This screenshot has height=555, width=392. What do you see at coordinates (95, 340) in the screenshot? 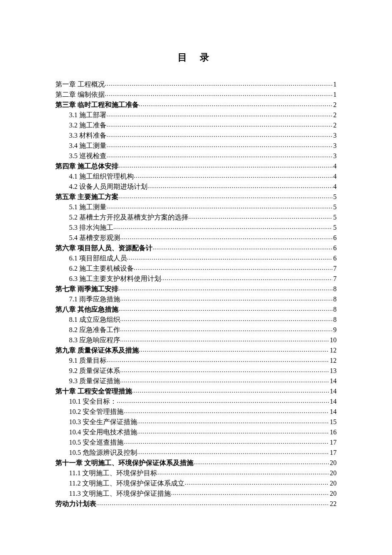
I see `toc-entry-label: 8.3 应急响应程序` at bounding box center [95, 340].